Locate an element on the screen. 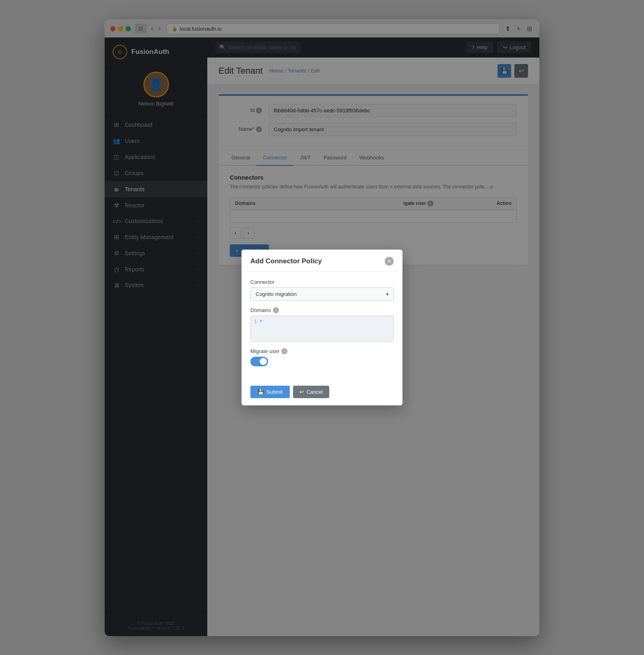 The width and height of the screenshot is (644, 655). modal-title: Add Connector Policy is located at coordinates (286, 261).